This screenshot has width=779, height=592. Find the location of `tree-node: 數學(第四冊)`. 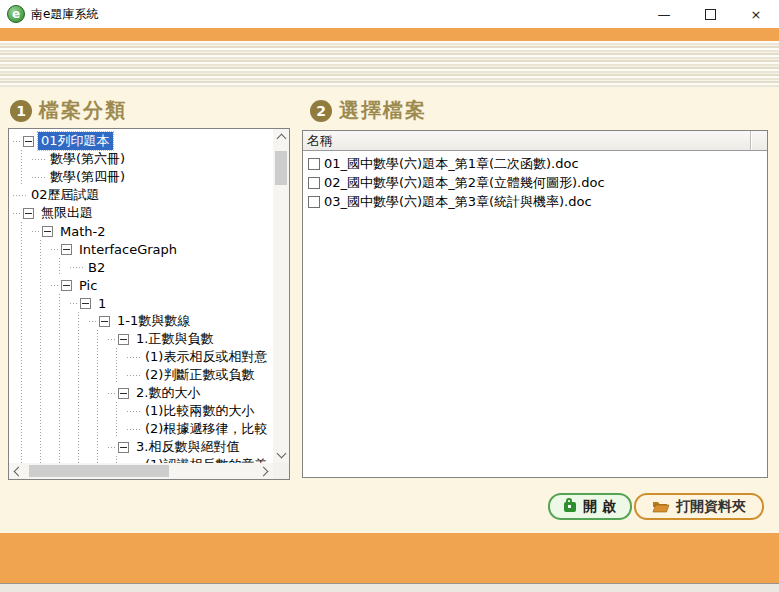

tree-node: 數學(第四冊) is located at coordinates (141, 177).